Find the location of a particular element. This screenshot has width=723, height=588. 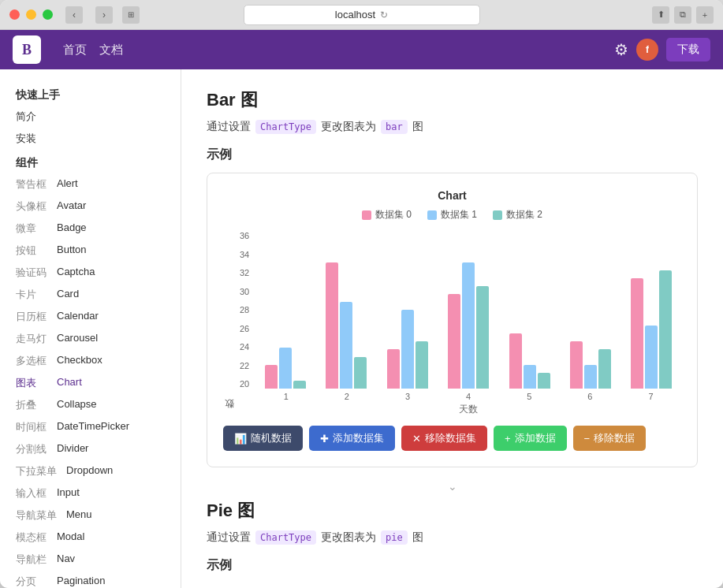

nav-docs: 文档 is located at coordinates (111, 50).